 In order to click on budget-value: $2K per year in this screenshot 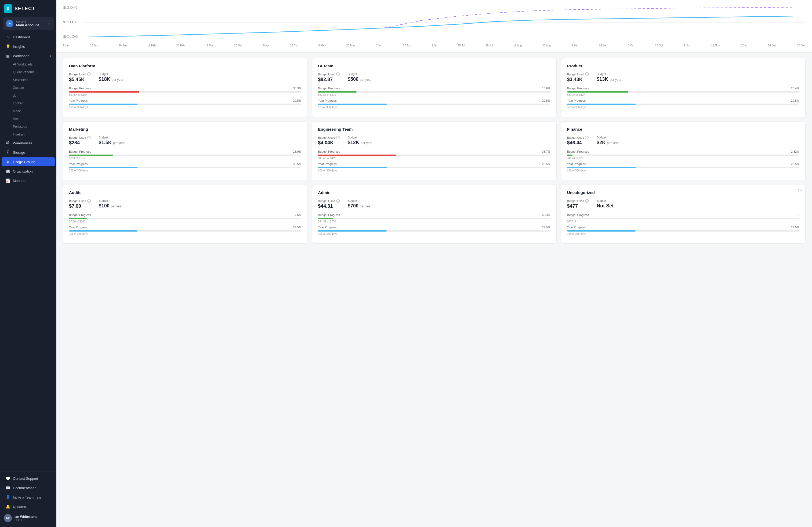, I will do `click(608, 142)`.